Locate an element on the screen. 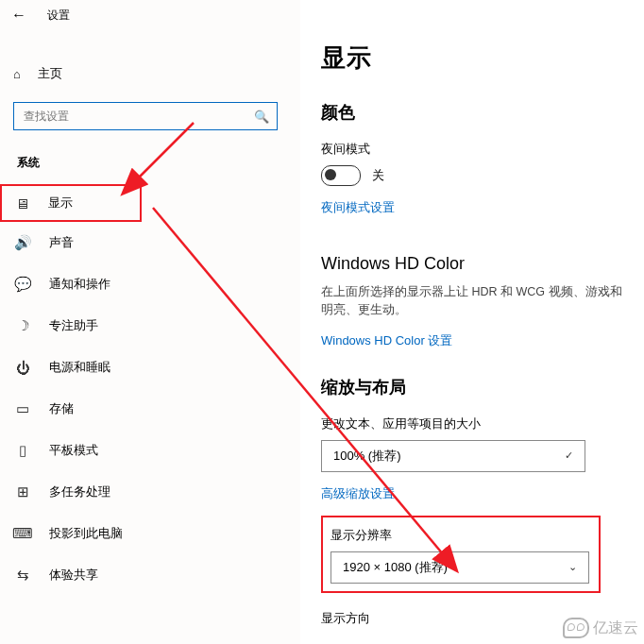  watermark: 亿速云 is located at coordinates (601, 628).